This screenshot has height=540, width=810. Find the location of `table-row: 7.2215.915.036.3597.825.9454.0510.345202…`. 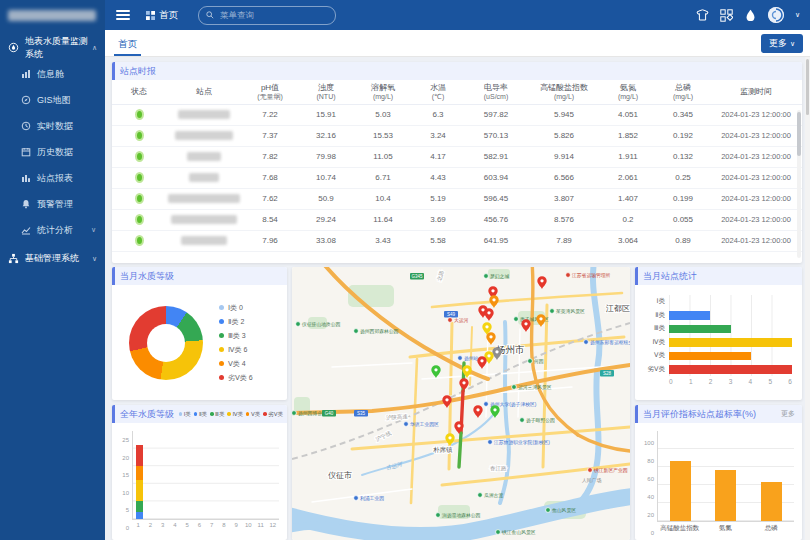

table-row: 7.2215.915.036.3597.825.9454.0510.345202… is located at coordinates (457, 114).